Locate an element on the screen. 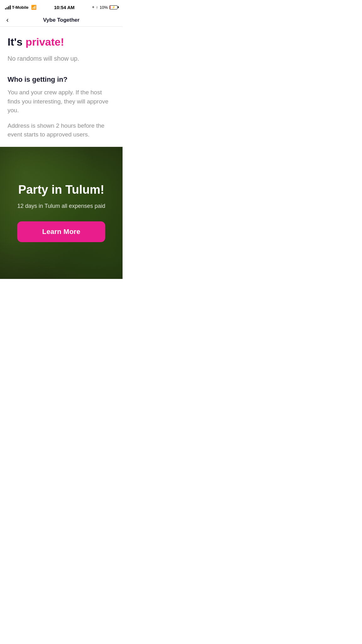 This screenshot has width=362, height=644. main-content: It's private! No randoms will show up. W… is located at coordinates (61, 83).